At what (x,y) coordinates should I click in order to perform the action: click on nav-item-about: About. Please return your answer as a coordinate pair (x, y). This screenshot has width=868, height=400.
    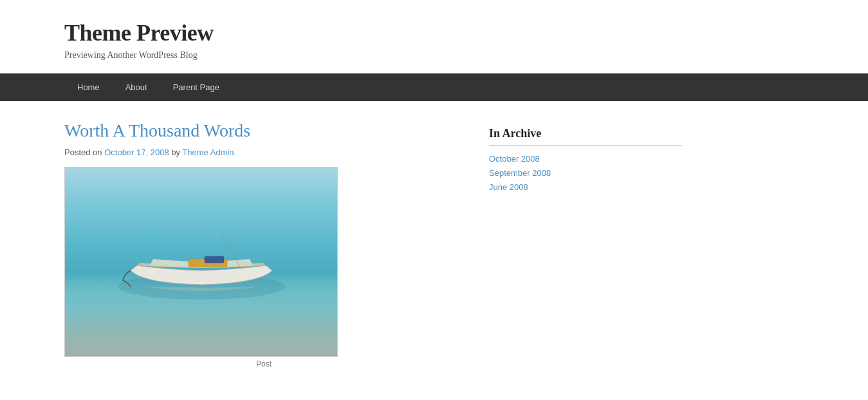
    Looking at the image, I should click on (136, 88).